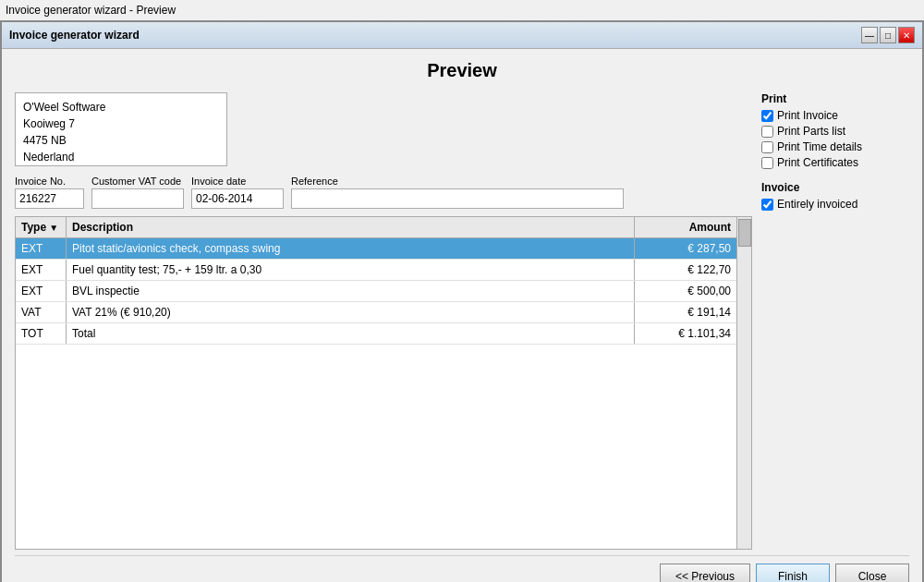 The height and width of the screenshot is (582, 924). I want to click on scrollbar-area, so click(745, 382).